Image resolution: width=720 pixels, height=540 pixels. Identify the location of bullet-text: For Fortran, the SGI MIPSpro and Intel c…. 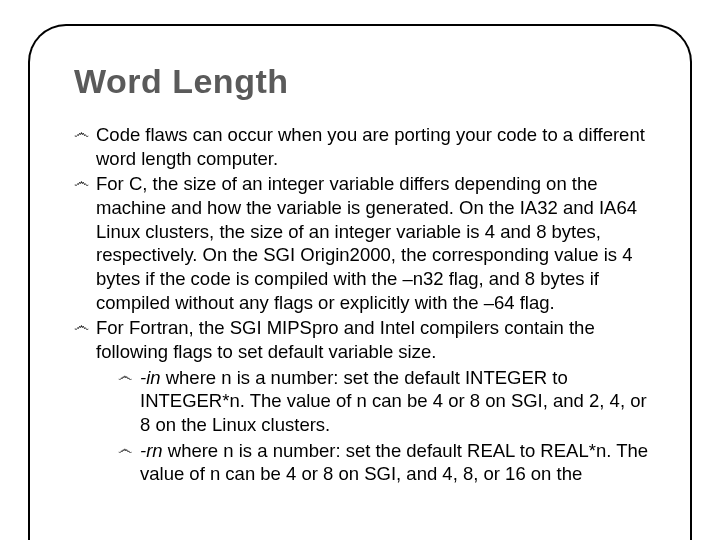
(346, 340).